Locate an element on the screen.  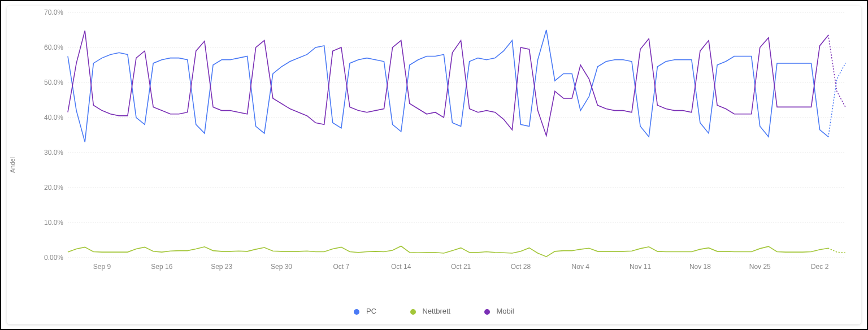
legend-item-nettbrett: Nettbrett is located at coordinates (431, 311).